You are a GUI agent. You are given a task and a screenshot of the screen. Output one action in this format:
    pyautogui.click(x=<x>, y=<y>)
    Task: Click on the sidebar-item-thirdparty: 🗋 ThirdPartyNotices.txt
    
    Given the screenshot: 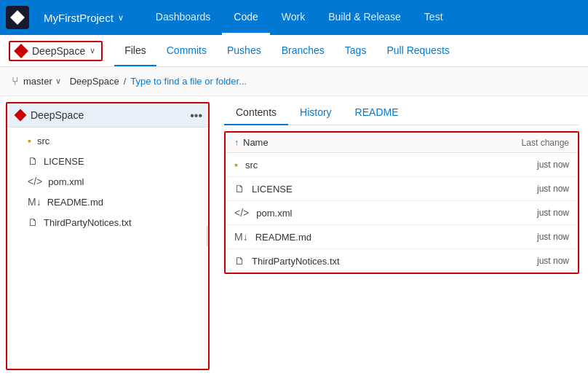 What is the action you would take?
    pyautogui.click(x=108, y=222)
    